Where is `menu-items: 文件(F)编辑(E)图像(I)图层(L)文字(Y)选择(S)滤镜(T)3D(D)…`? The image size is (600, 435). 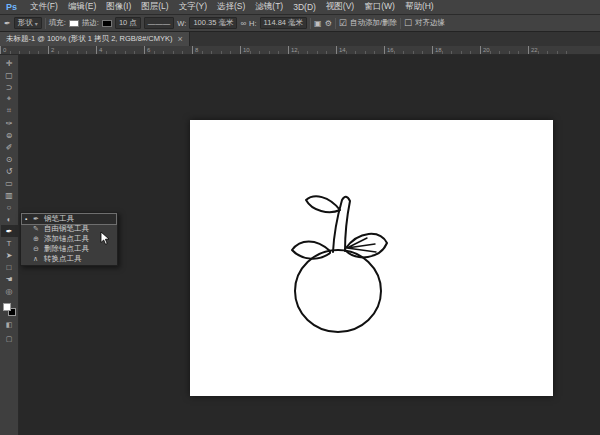
menu-items: 文件(F)编辑(E)图像(I)图层(L)文字(Y)选择(S)滤镜(T)3D(D)… is located at coordinates (232, 7).